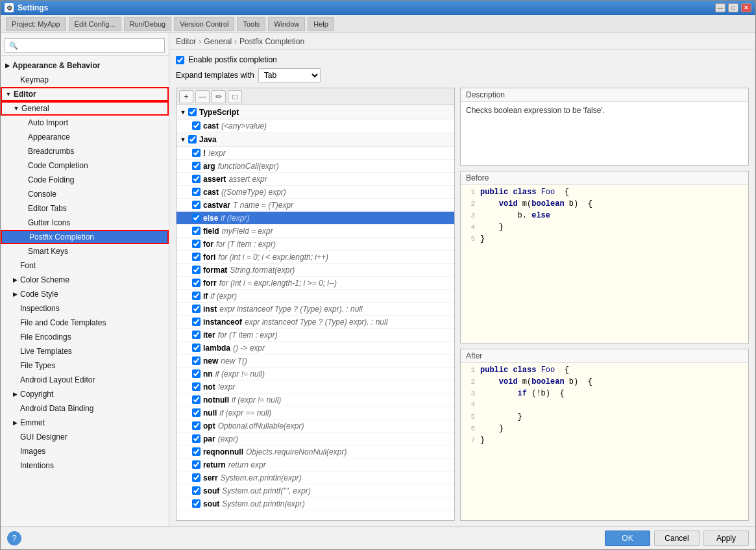 Image resolution: width=756 pixels, height=550 pixels. I want to click on template-java-notnull: notnull if (expr != null), so click(315, 400).